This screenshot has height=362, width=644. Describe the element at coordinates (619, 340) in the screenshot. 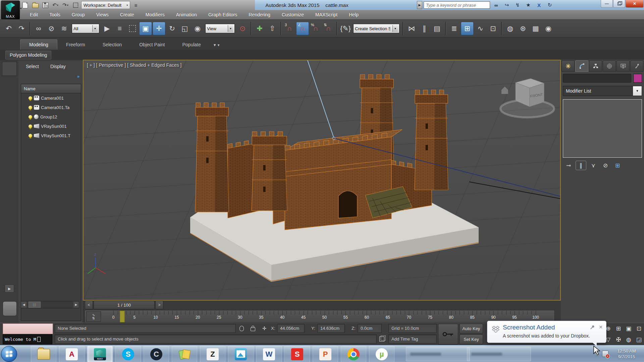

I see `pan-icon: ✠` at that location.